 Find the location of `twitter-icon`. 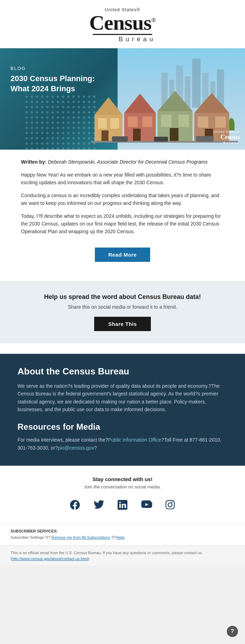

twitter-icon is located at coordinates (99, 505).